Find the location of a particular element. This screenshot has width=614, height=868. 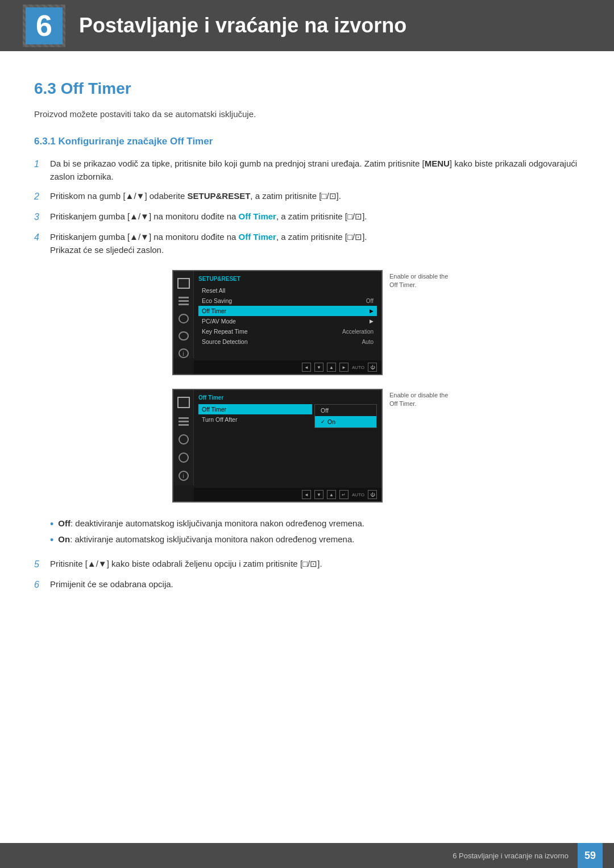

screenshot-2: i Off Timer Off Timer Turn Off After is located at coordinates (315, 446).